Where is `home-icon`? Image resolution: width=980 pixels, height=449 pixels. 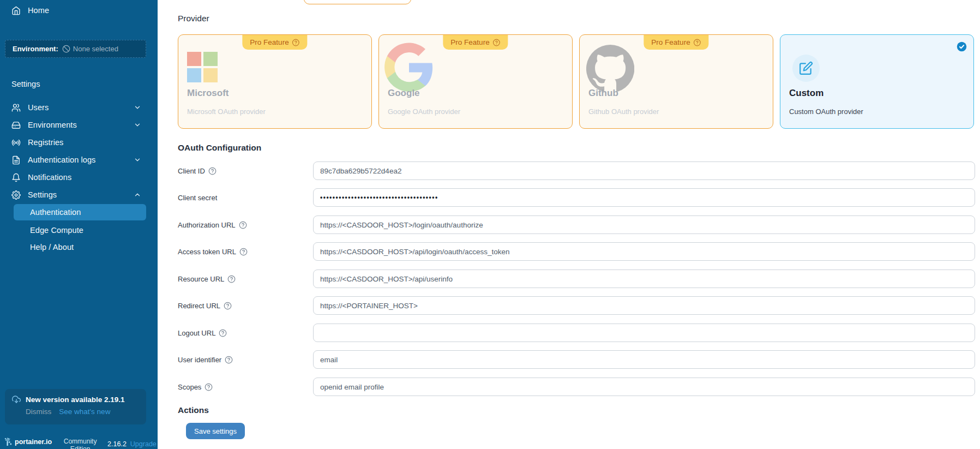
home-icon is located at coordinates (16, 11).